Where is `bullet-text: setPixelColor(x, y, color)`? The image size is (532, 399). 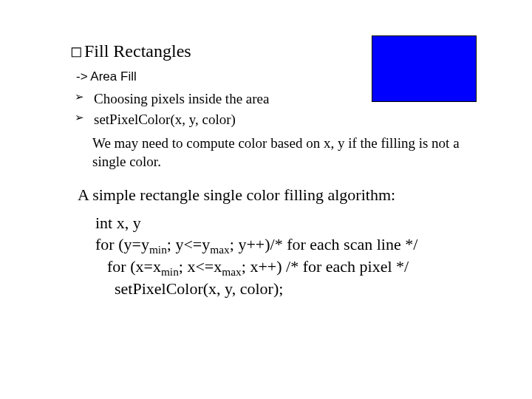
bullet-text: setPixelColor(x, y, color) is located at coordinates (165, 120).